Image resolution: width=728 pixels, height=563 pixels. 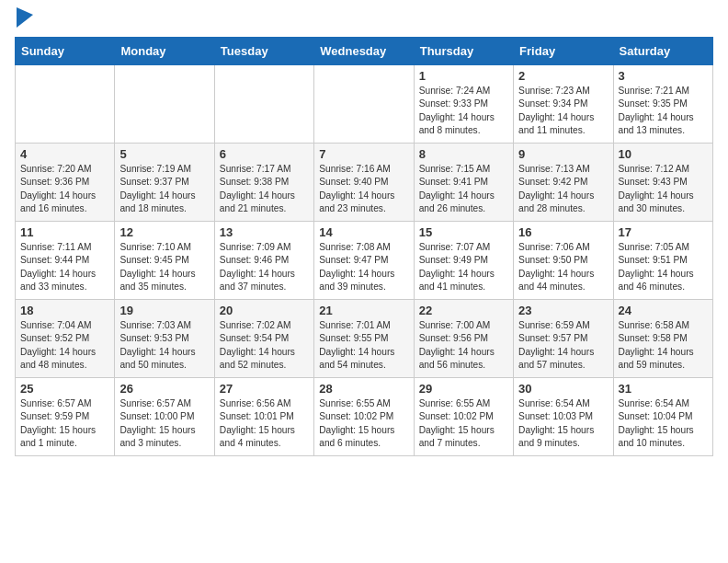 What do you see at coordinates (24, 21) in the screenshot?
I see `logo` at bounding box center [24, 21].